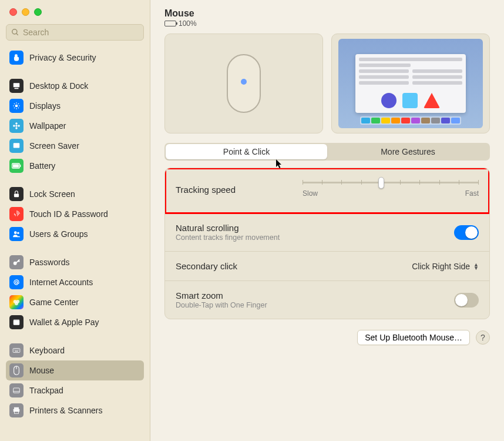 The width and height of the screenshot is (504, 441). Describe the element at coordinates (63, 58) in the screenshot. I see `sidebar-item-label: Privacy & Security` at that location.